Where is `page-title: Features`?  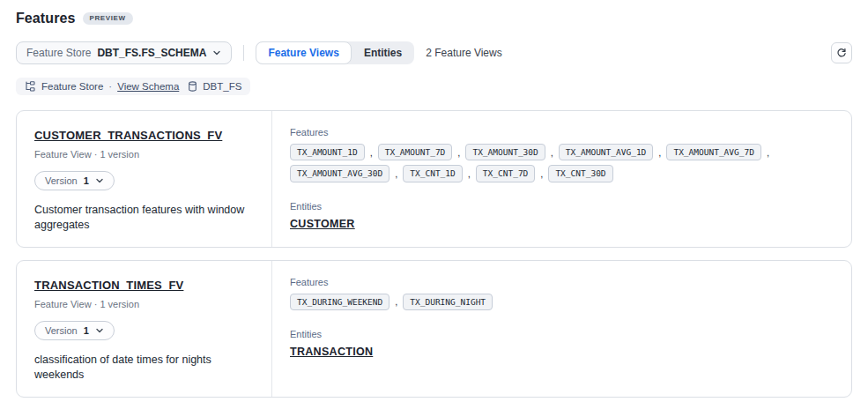
page-title: Features is located at coordinates (46, 19).